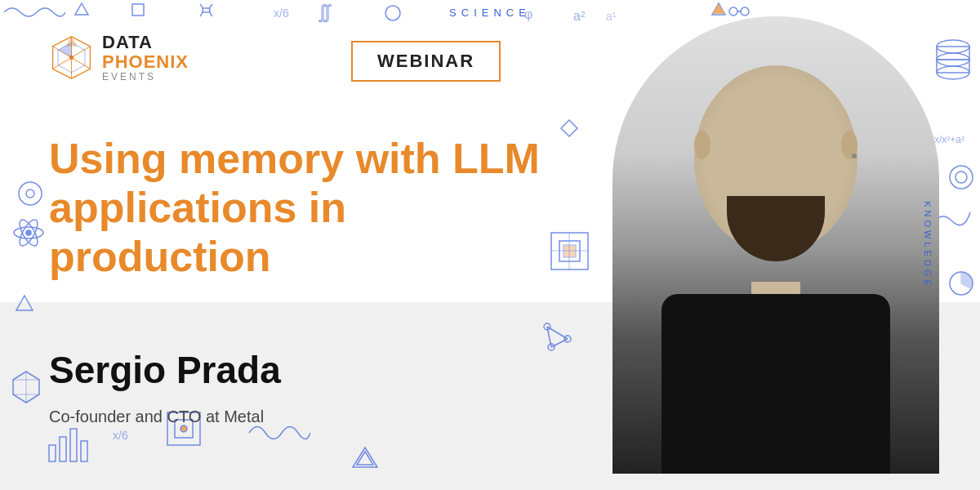  What do you see at coordinates (145, 58) in the screenshot?
I see `logo-text: DATA PHOENIX EVENTS` at bounding box center [145, 58].